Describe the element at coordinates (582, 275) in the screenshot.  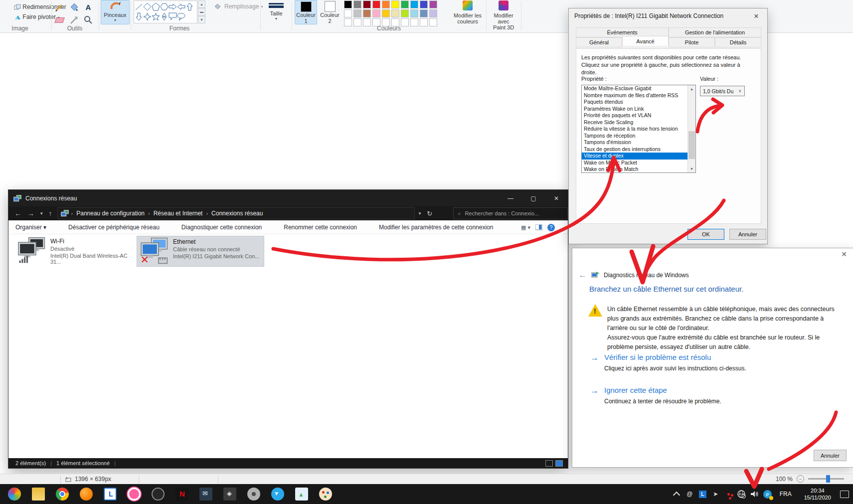
I see `diagnostics-back-icon: ←` at that location.